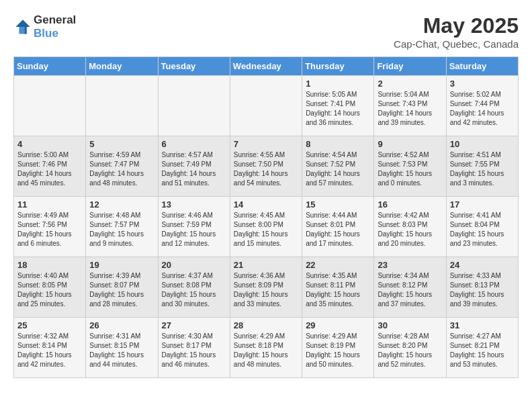  Describe the element at coordinates (122, 325) in the screenshot. I see `day-number: 26` at that location.